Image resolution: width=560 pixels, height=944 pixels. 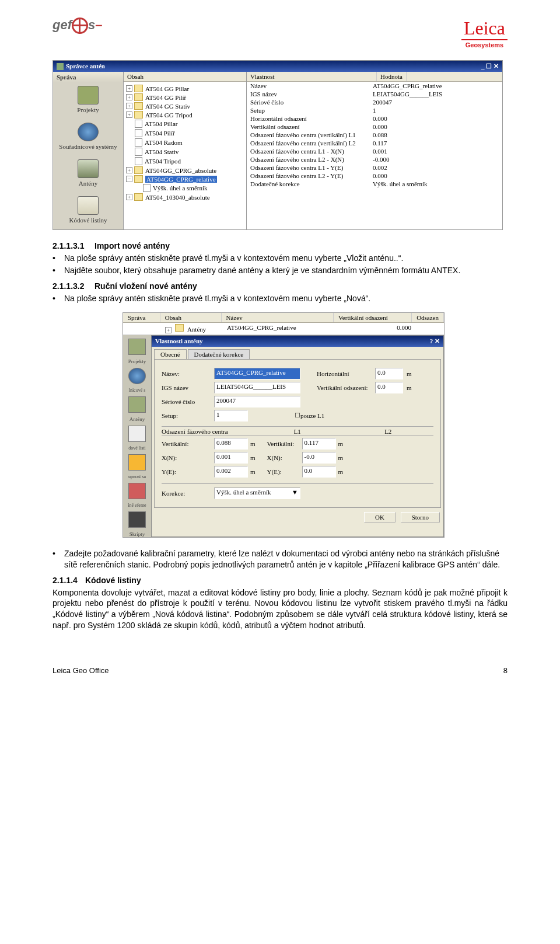 I want to click on xn-l1-input: 0.001, so click(x=231, y=458).